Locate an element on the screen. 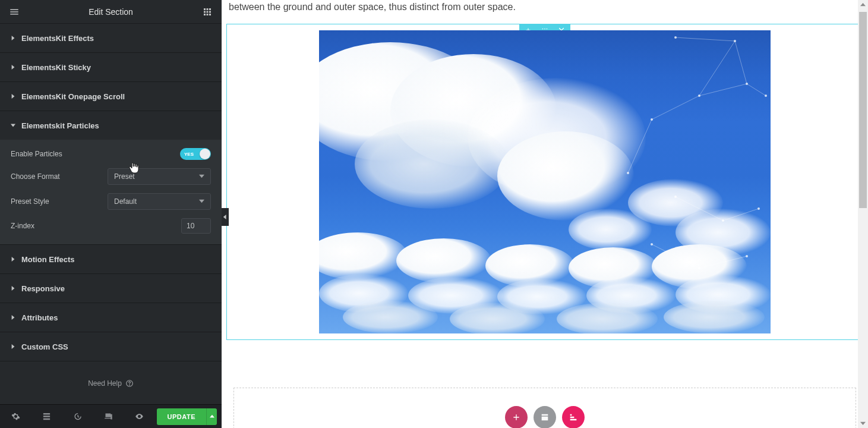 The image size is (868, 428). choose-format-select: Preset is located at coordinates (159, 177).